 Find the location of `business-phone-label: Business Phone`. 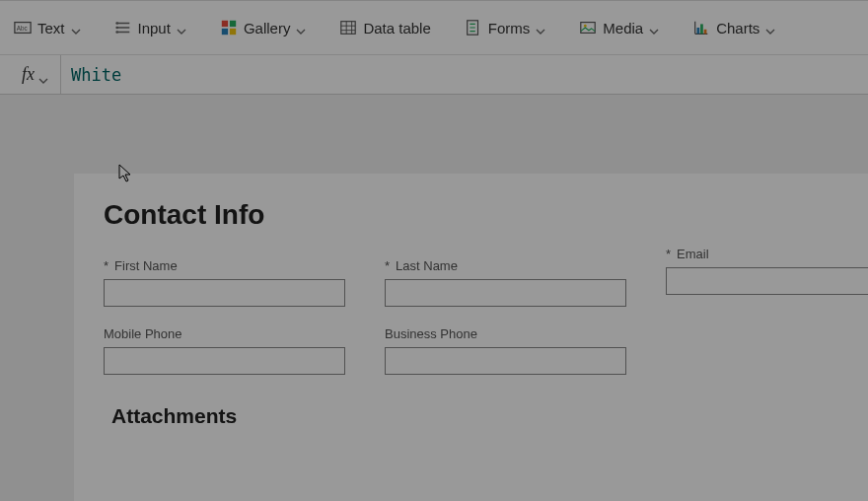

business-phone-label: Business Phone is located at coordinates (431, 333).